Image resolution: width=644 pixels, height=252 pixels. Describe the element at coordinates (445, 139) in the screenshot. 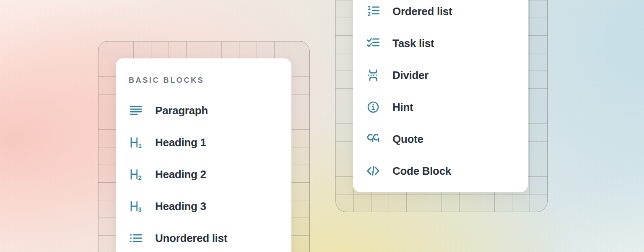

I see `menu-item-quote: Quote` at that location.